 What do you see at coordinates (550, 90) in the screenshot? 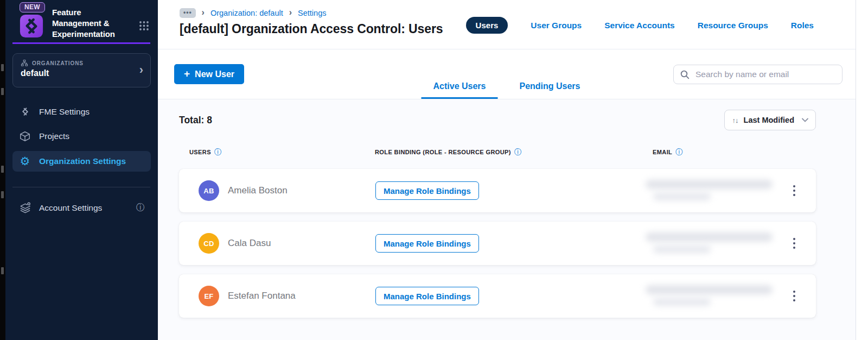
I see `tab-pending-users: Pending Users` at bounding box center [550, 90].